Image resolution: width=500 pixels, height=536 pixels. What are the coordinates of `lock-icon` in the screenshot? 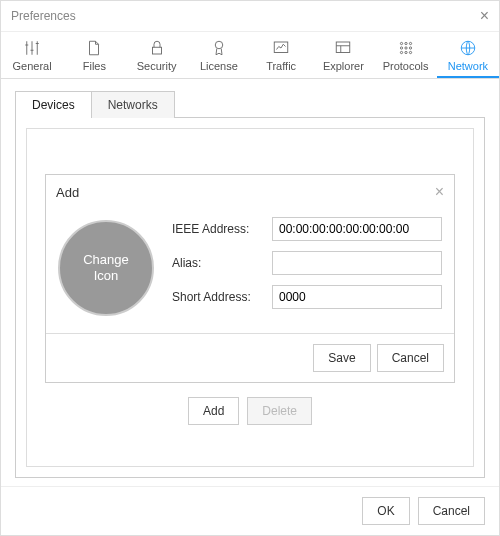 It's located at (157, 48).